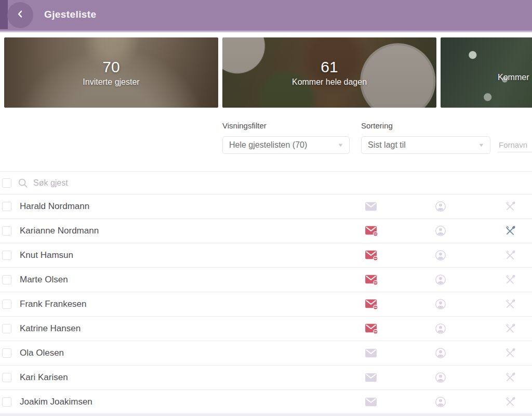 This screenshot has height=416, width=532. I want to click on guest-row: Joakim Joakimsen, so click(266, 402).